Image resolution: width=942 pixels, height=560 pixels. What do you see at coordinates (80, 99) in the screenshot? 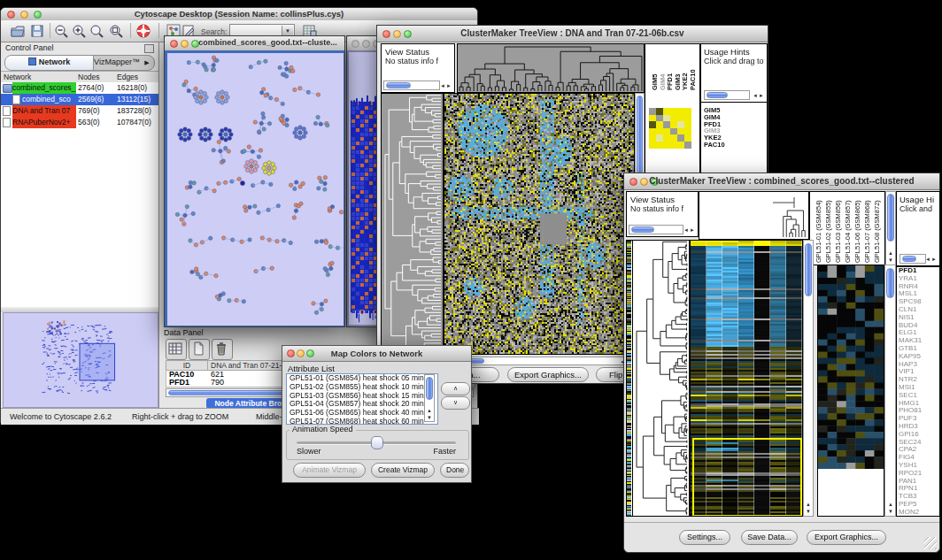
I see `network-row: combined_sco2569(6)13112(15)` at bounding box center [80, 99].